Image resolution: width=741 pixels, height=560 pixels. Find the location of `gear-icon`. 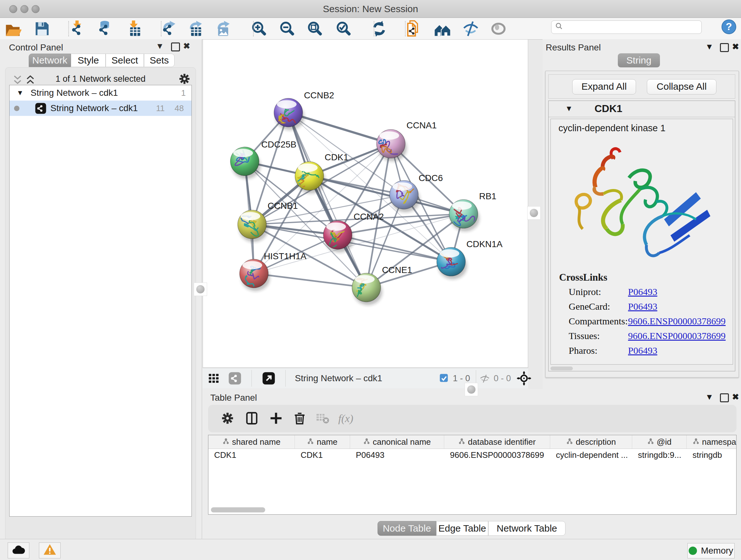

gear-icon is located at coordinates (228, 419).